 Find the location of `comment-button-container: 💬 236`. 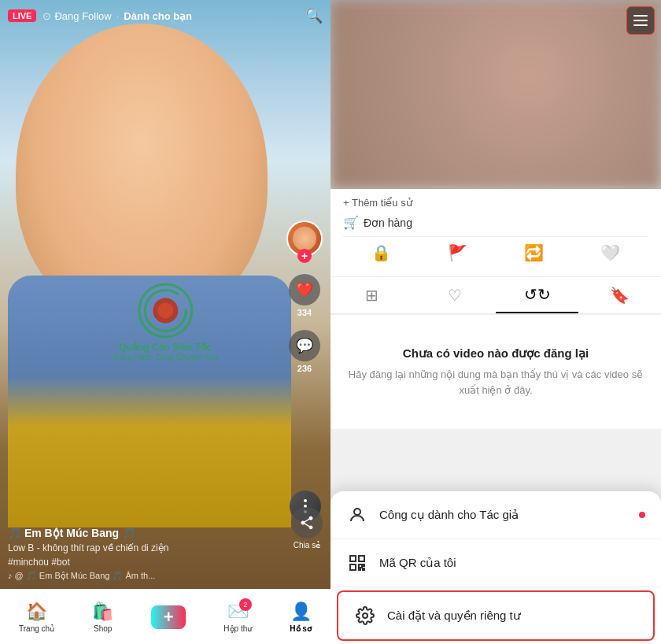

comment-button-container: 💬 236 is located at coordinates (305, 351).